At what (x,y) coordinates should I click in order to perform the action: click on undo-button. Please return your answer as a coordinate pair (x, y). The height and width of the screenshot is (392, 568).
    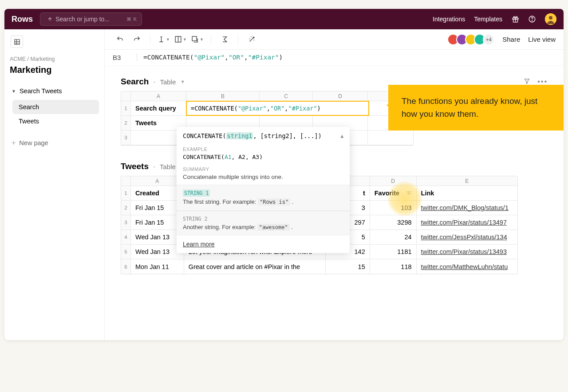
    Looking at the image, I should click on (120, 40).